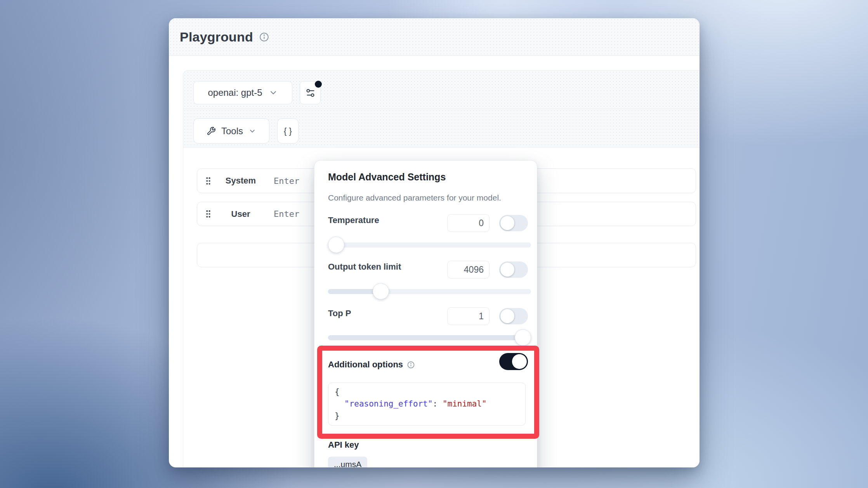 The image size is (868, 488). I want to click on json-close-brace: }, so click(337, 416).